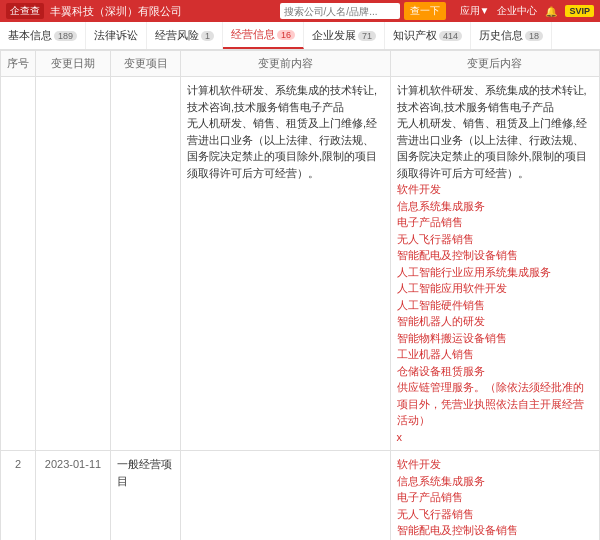 The width and height of the screenshot is (600, 540). Describe the element at coordinates (496, 438) in the screenshot. I see `after-red-x: x` at that location.